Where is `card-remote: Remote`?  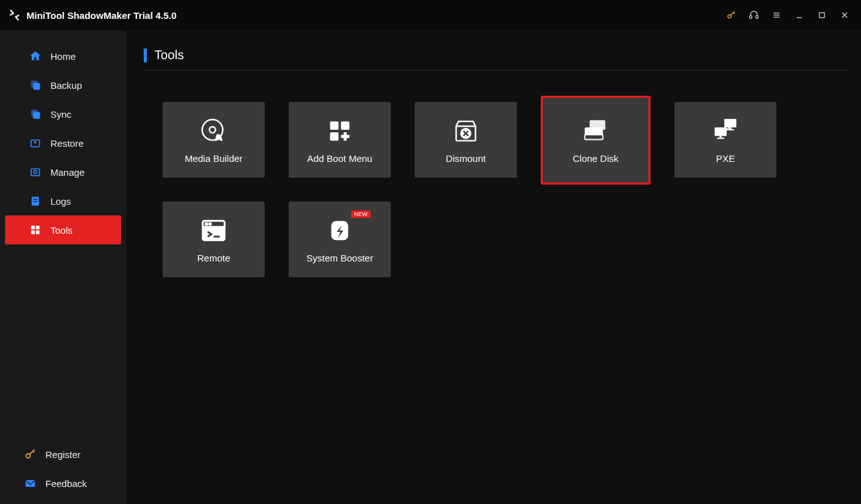 card-remote: Remote is located at coordinates (214, 239).